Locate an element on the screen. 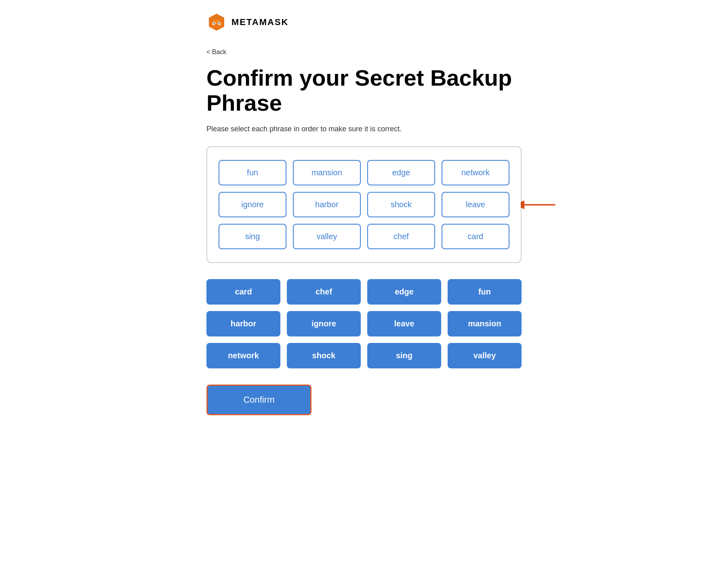 This screenshot has height=576, width=728. drop-word-9: valley is located at coordinates (327, 237).